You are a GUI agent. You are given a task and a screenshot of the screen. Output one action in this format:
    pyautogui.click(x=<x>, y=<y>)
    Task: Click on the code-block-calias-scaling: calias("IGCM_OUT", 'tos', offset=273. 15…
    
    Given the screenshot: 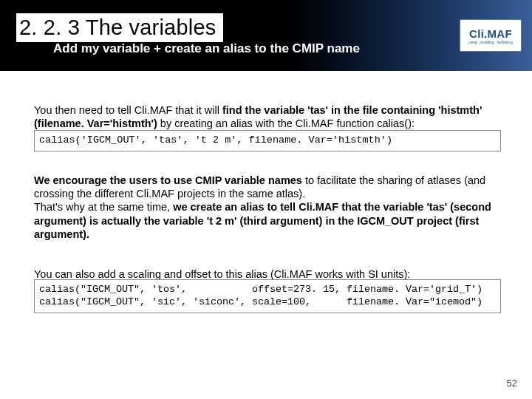 What is the action you would take?
    pyautogui.click(x=267, y=296)
    